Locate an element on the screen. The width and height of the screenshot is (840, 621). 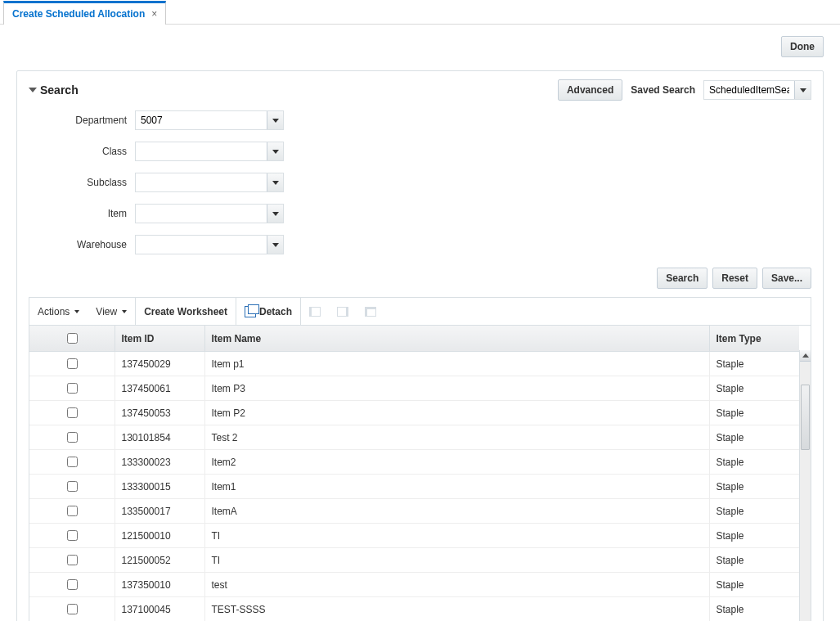
department-dropdown-icon is located at coordinates (275, 120).